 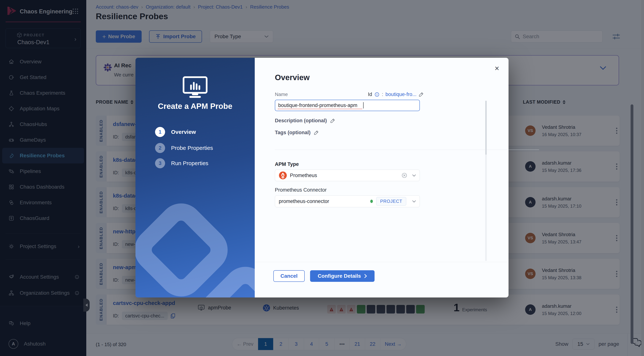 I want to click on text-cursor, so click(x=364, y=106).